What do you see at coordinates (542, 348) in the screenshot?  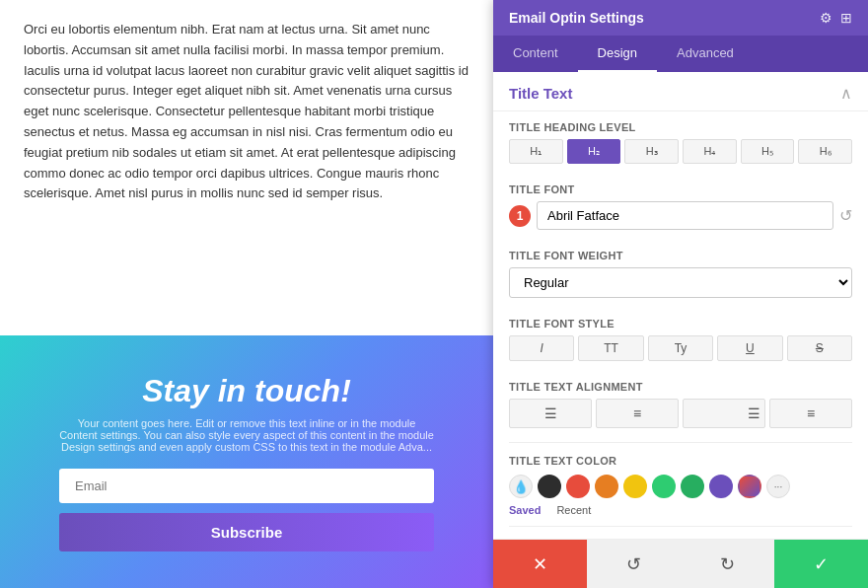 I see `italic-button: I` at bounding box center [542, 348].